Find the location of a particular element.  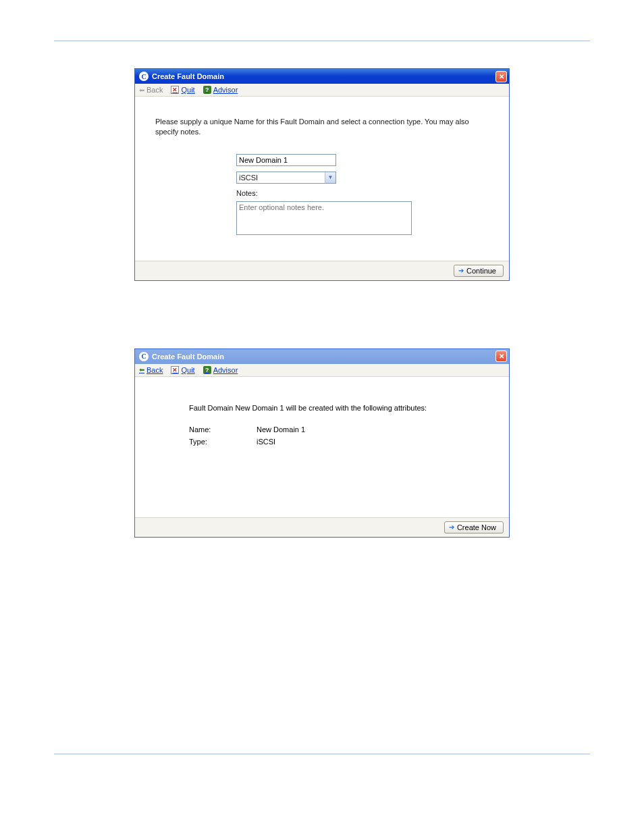

name-input is located at coordinates (286, 160).